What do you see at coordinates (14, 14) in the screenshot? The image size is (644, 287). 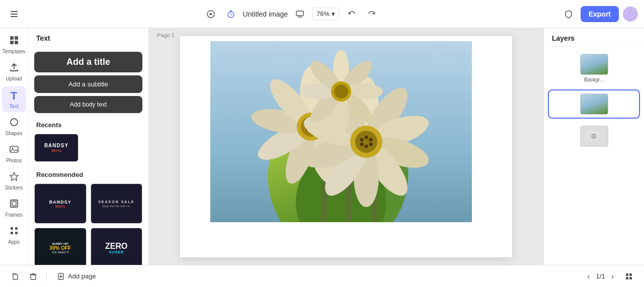 I see `toolbar-left` at bounding box center [14, 14].